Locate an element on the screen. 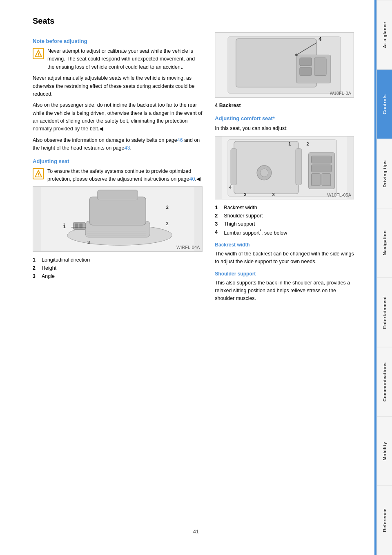  list-item: 1 Longitudinal direction is located at coordinates (118, 260).